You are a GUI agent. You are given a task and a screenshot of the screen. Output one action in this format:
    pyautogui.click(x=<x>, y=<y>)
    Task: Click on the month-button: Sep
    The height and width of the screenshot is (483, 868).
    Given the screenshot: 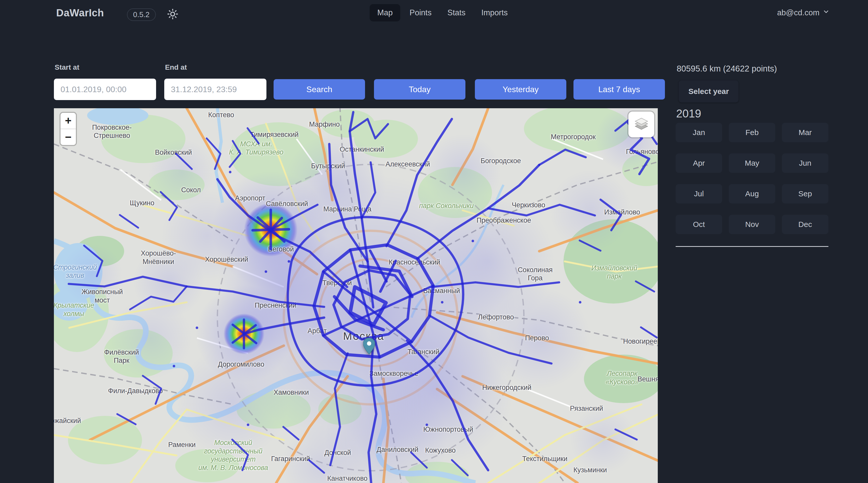 What is the action you would take?
    pyautogui.click(x=805, y=194)
    